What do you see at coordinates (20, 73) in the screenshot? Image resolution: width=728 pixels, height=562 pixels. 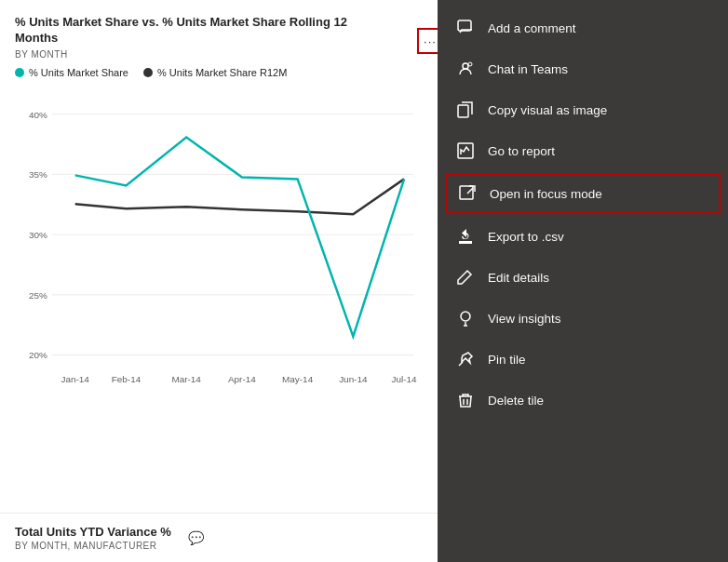 I see `legend-dot-teal` at bounding box center [20, 73].